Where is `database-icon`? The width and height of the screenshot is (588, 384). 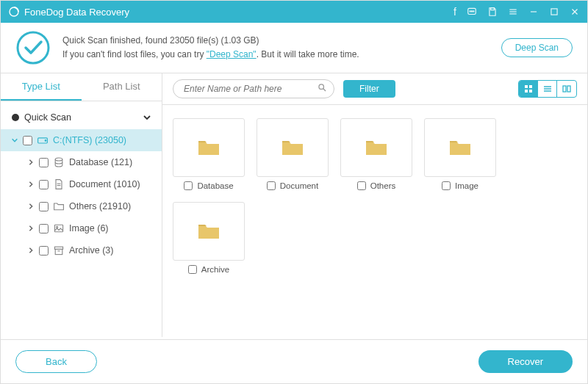 database-icon is located at coordinates (59, 162).